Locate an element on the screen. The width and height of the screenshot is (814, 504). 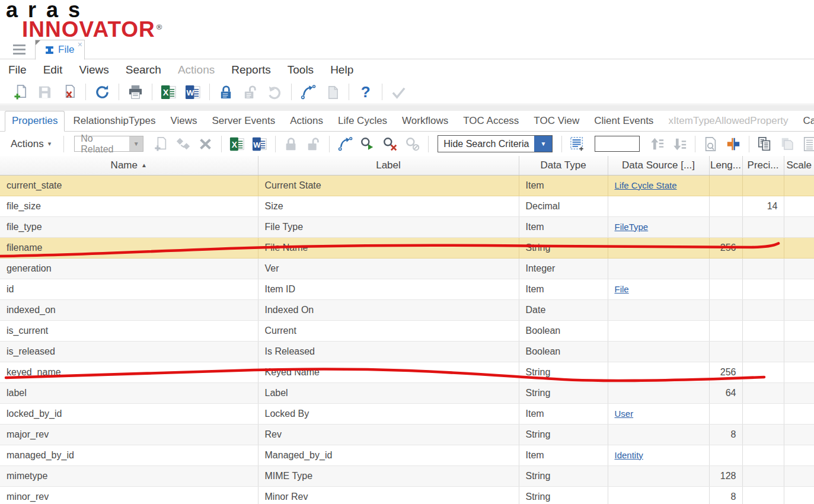
relationship-tab: Server Events is located at coordinates (243, 121).